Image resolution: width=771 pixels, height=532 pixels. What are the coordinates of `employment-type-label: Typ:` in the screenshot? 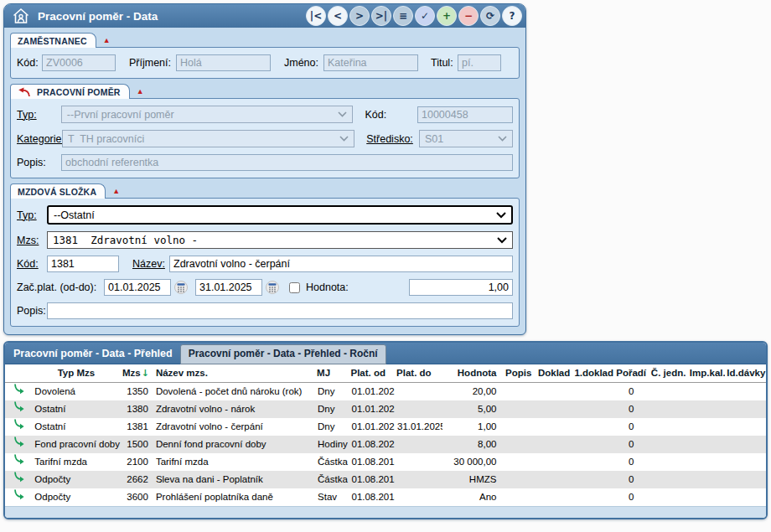 It's located at (39, 115).